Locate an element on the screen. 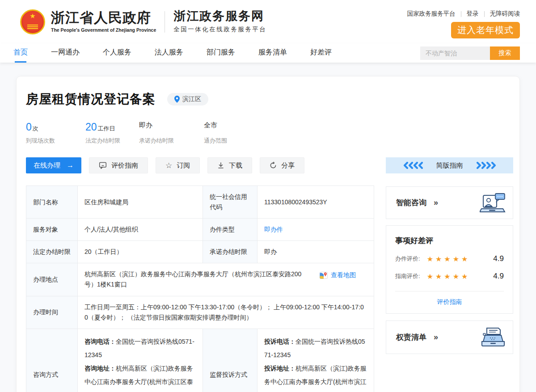 The image size is (536, 392). typewriter-icon is located at coordinates (493, 337).